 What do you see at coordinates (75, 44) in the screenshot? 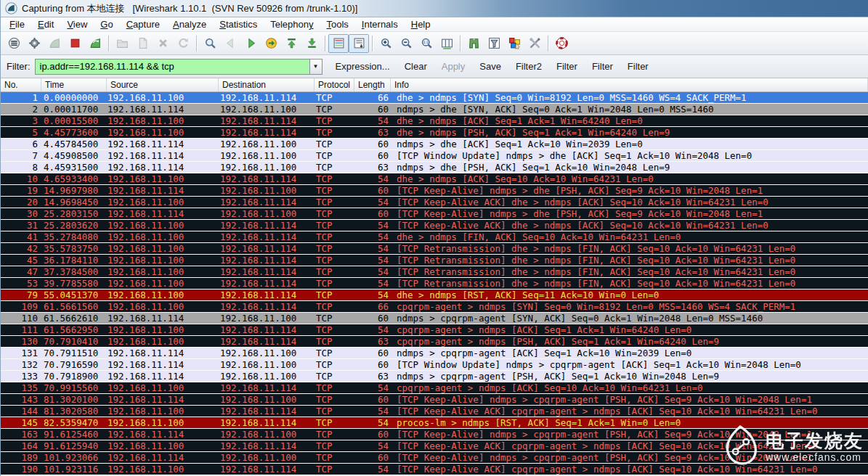
I see `capture-stop-button` at bounding box center [75, 44].